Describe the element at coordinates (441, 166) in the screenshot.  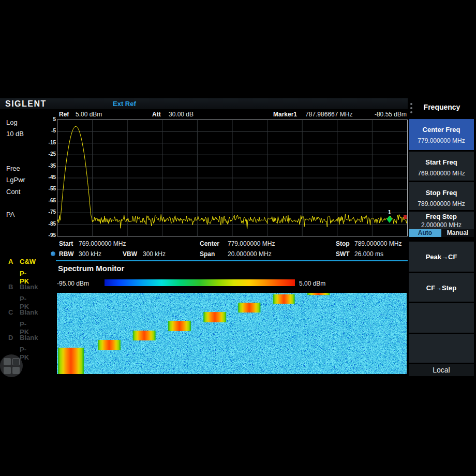
I see `menu-button-start-freq: Start Freq769.000000 MHz` at that location.